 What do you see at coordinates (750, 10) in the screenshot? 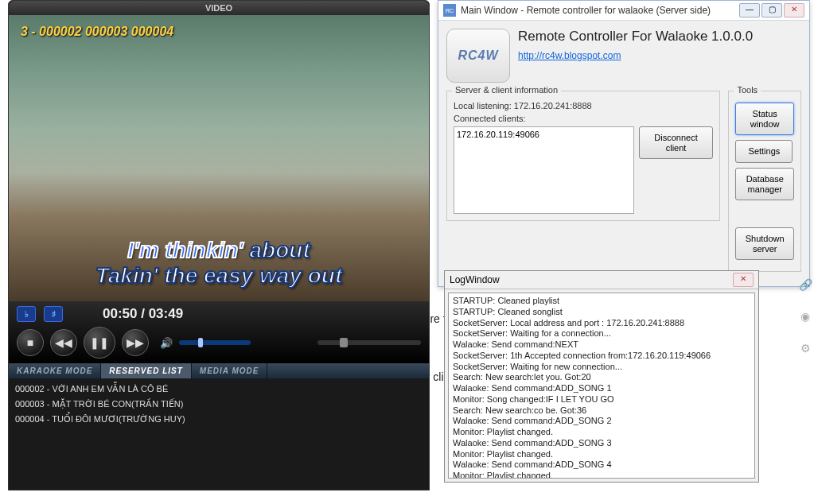
I see `minimize-button: —` at bounding box center [750, 10].